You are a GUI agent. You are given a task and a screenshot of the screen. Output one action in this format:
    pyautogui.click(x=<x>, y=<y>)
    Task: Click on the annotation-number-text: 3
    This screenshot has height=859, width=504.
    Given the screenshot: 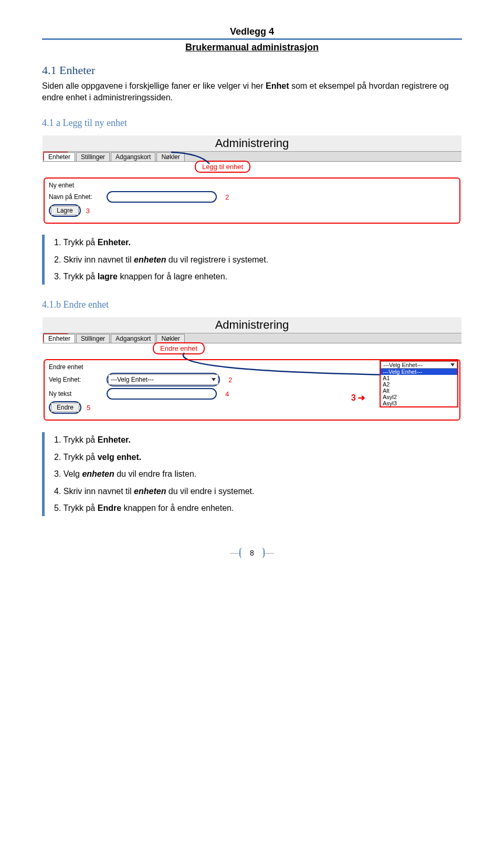 What is the action you would take?
    pyautogui.click(x=354, y=398)
    